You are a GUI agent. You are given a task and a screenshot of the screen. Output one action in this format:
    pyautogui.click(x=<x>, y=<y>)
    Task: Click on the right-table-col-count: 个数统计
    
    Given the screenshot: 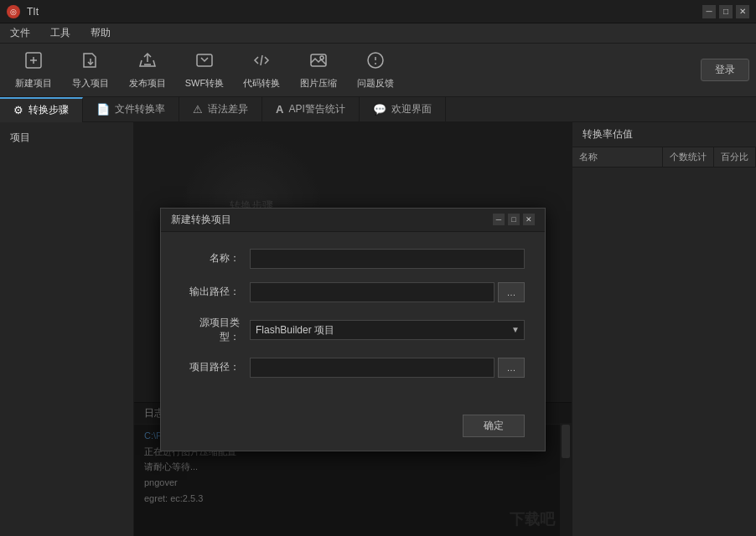 What is the action you would take?
    pyautogui.click(x=689, y=157)
    